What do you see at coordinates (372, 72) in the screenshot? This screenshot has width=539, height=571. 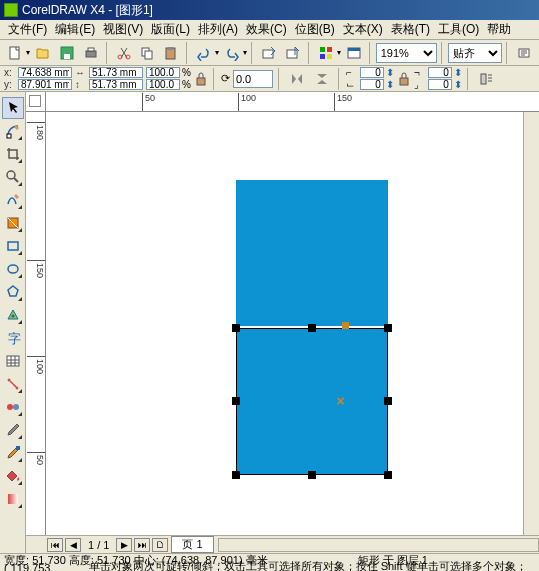 I see `corner-tl-input` at bounding box center [372, 72].